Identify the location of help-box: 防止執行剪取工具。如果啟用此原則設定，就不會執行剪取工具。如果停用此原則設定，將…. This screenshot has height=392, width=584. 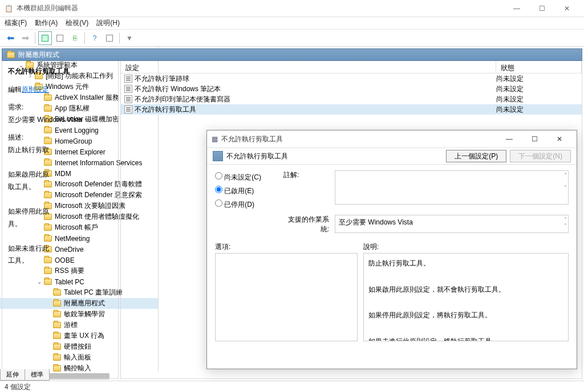
(466, 297).